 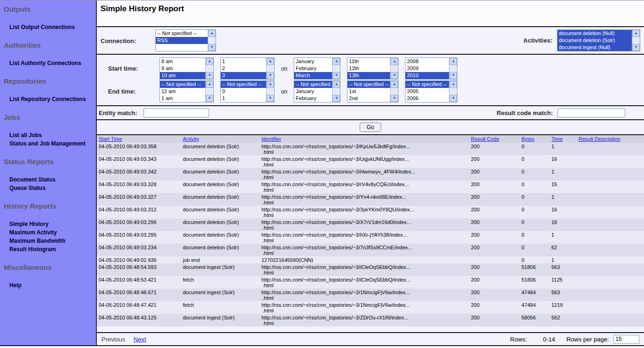 What do you see at coordinates (427, 92) in the screenshot?
I see `select-option: 2005` at bounding box center [427, 92].